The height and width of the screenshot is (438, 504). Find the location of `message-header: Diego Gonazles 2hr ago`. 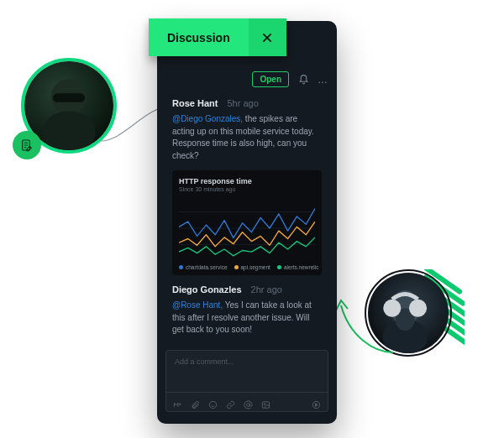

message-header: Diego Gonazles 2hr ago is located at coordinates (247, 289).